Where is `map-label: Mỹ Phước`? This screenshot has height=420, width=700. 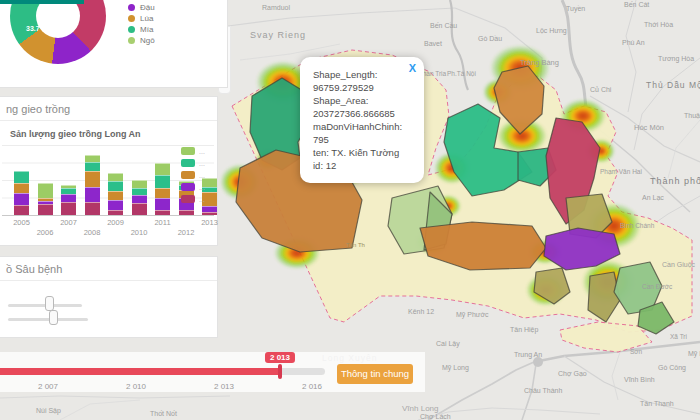
map-label: Mỹ Phước is located at coordinates (472, 314).